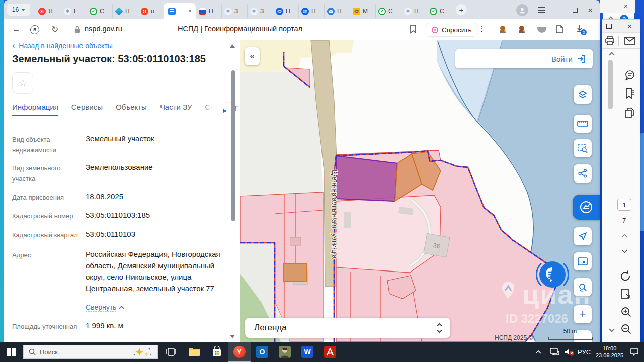  What do you see at coordinates (634, 352) in the screenshot?
I see `notification-center-icon` at bounding box center [634, 352].